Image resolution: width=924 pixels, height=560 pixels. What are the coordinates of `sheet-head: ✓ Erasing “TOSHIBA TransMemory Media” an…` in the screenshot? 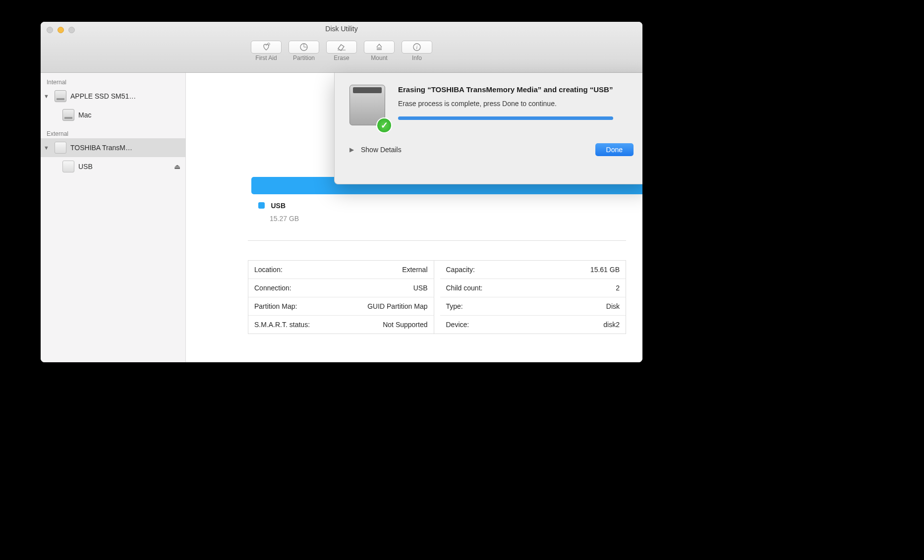 It's located at (492, 107).